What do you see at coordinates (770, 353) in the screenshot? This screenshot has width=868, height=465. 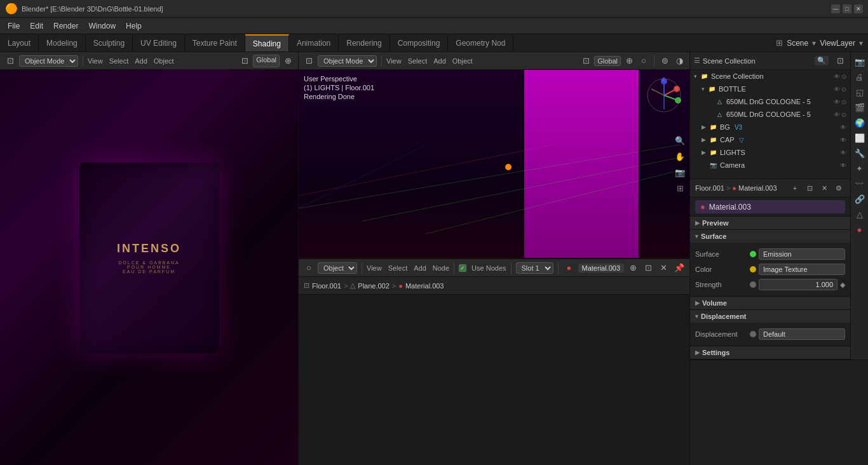 I see `settings-header: ▶ Settings` at bounding box center [770, 353].